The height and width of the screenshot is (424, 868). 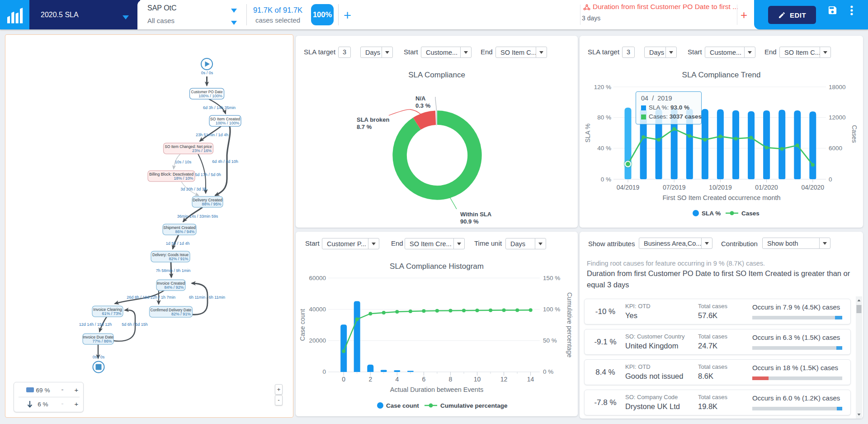 I want to click on svg-text: 23h 51min / 1d 4h, so click(x=212, y=135).